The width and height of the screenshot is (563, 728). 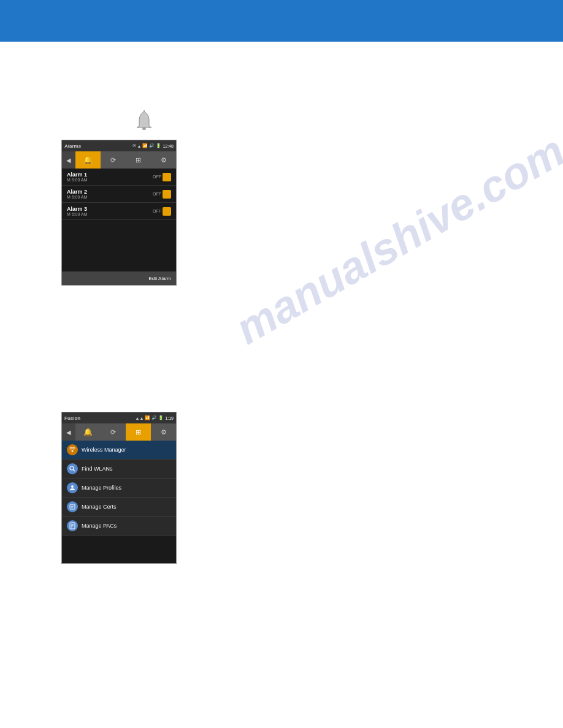 What do you see at coordinates (153, 146) in the screenshot?
I see `status-bar-icons-1: ✉ ▲ 📶 🔊 🔋 12:48` at bounding box center [153, 146].